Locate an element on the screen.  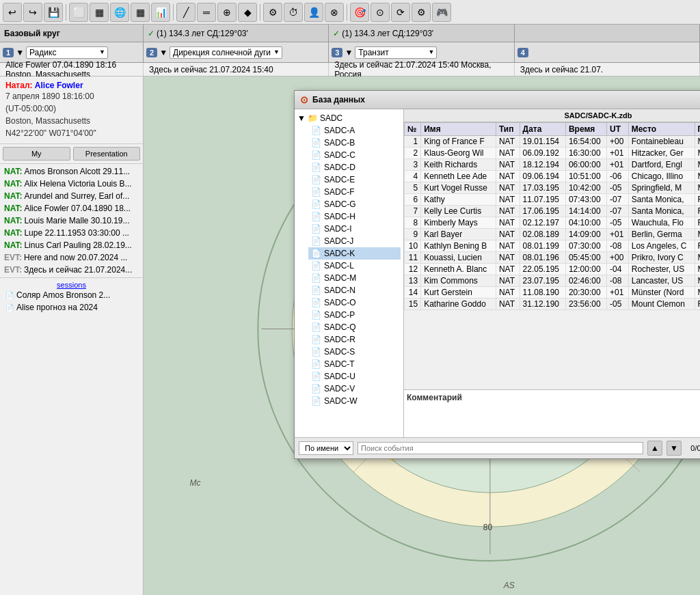
table-btn: ▦ is located at coordinates (140, 12).